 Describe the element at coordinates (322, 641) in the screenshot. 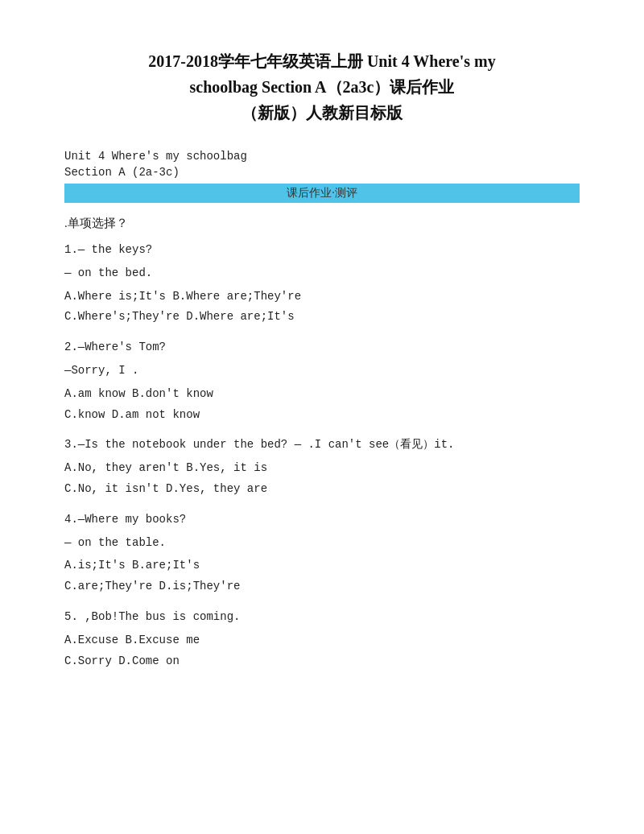

I see `options-row-ab: A.Excuse B.Excuse me` at that location.